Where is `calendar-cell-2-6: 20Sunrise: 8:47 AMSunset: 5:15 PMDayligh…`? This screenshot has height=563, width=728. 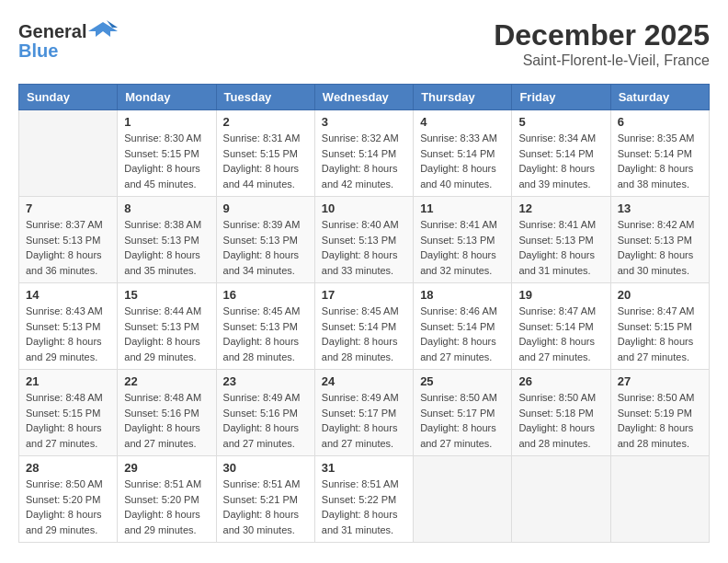
calendar-cell-2-6: 20Sunrise: 8:47 AMSunset: 5:15 PMDayligh… is located at coordinates (660, 327).